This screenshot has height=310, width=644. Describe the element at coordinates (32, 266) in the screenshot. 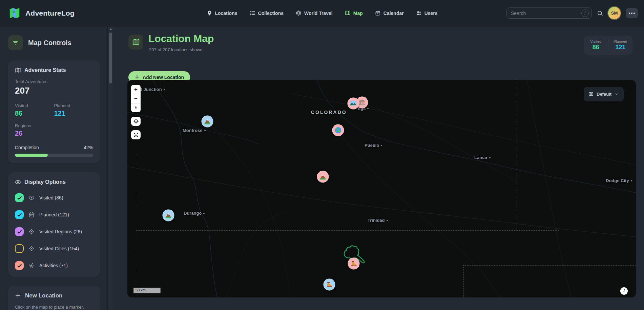

I see `runner-icon` at that location.